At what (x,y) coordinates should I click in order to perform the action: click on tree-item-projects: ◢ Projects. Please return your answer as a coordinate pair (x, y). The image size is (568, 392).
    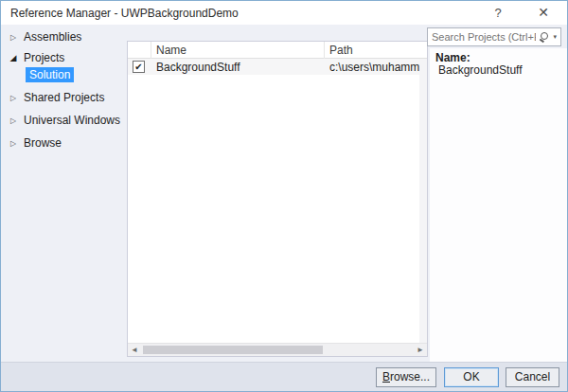
    Looking at the image, I should click on (32, 58).